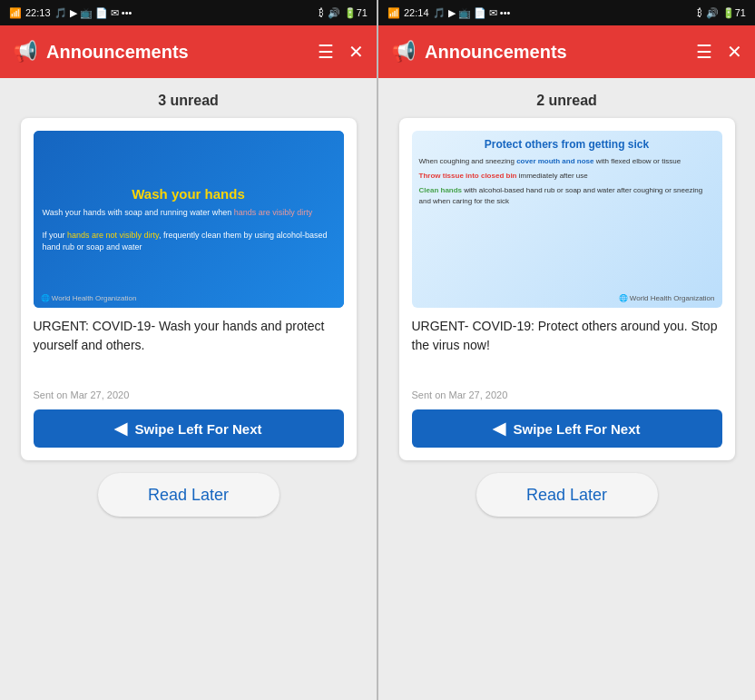 The image size is (755, 700). I want to click on list-menu-icon-left: ☰, so click(326, 52).